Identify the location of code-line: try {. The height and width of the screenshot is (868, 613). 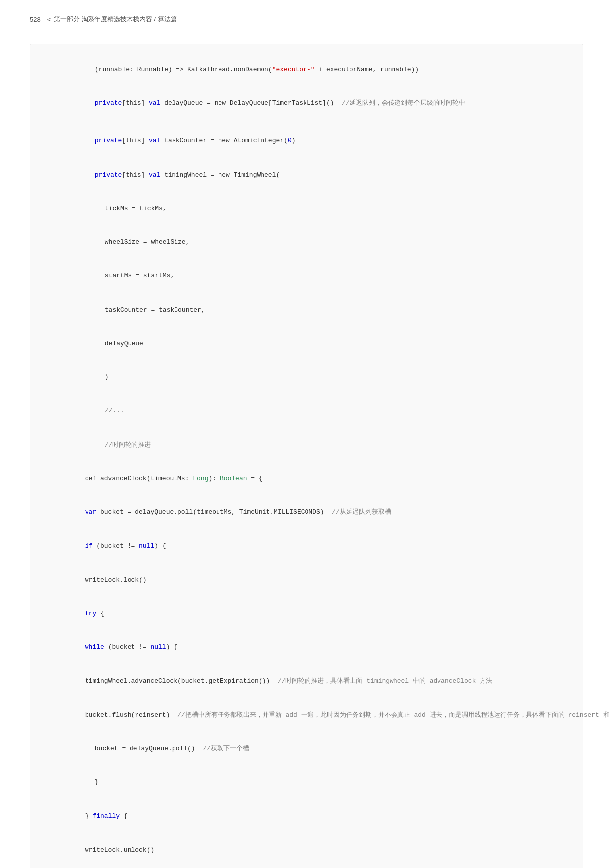
(306, 614).